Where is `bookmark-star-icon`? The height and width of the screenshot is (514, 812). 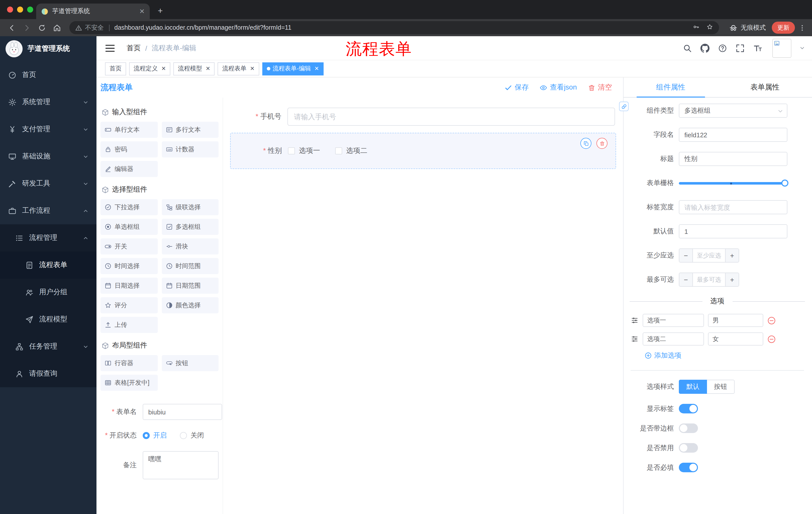 bookmark-star-icon is located at coordinates (709, 28).